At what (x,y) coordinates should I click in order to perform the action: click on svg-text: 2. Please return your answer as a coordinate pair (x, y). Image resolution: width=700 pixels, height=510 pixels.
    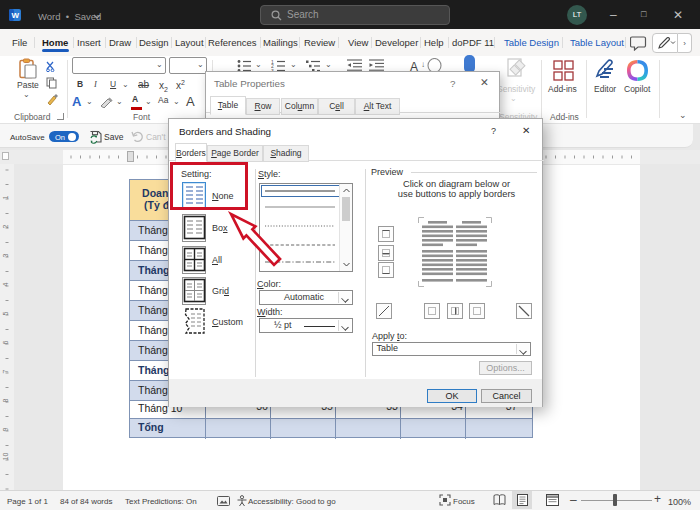
    Looking at the image, I should click on (6, 227).